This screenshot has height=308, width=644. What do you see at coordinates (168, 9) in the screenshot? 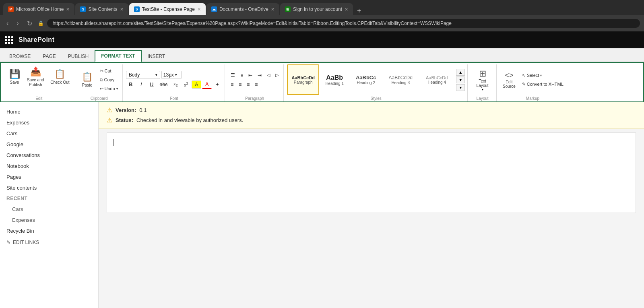
I see `tab-title-expense-page: TestSite - Expense Page` at bounding box center [168, 9].